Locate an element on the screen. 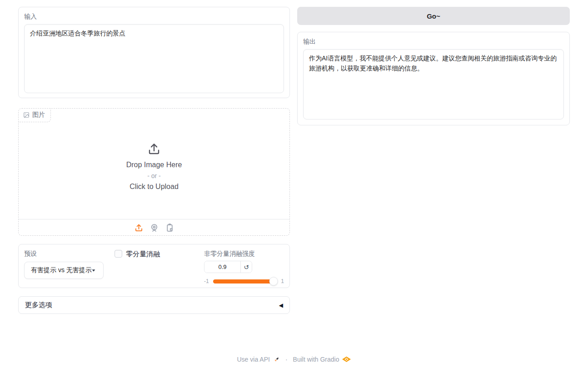 This screenshot has width=588, height=373. ablation-strength-group: 非零分量消融强度 ↺ -1 1 is located at coordinates (244, 267).